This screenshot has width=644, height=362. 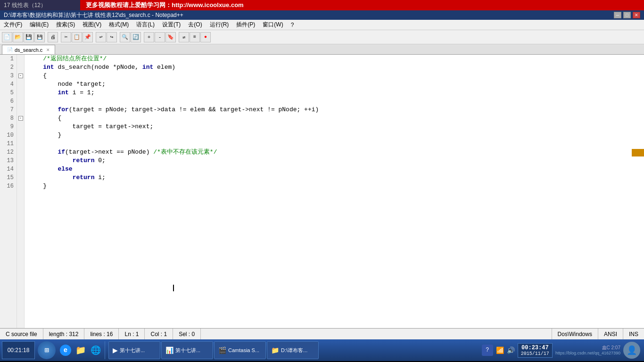 What do you see at coordinates (195, 37) in the screenshot?
I see `toolbar-indent: ≡` at bounding box center [195, 37].